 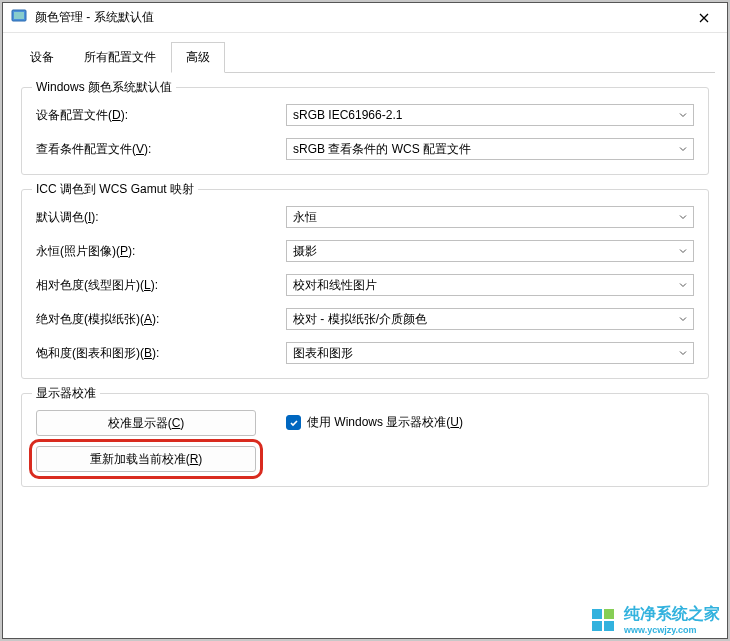 I want to click on select-absolute: 校对 - 模拟纸张/介质颜色, so click(x=490, y=319).